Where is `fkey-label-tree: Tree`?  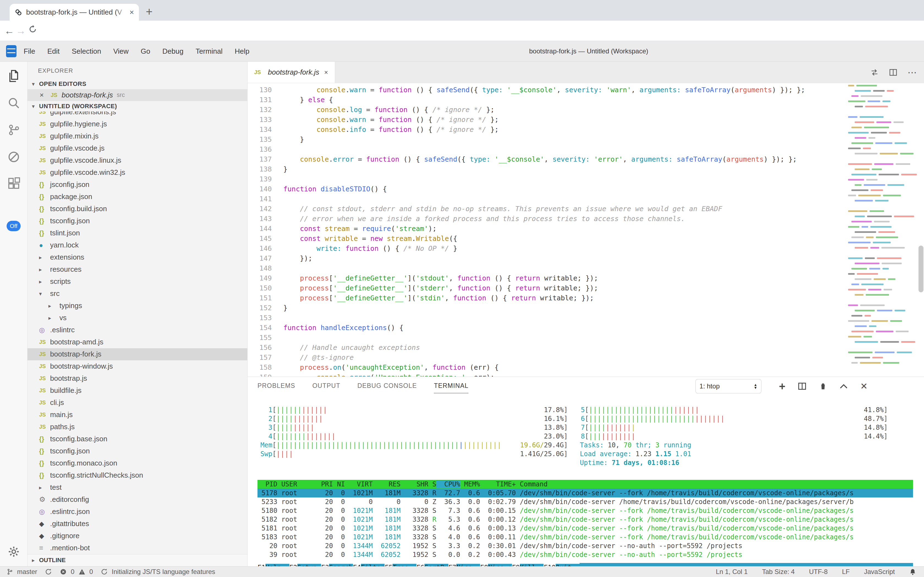
fkey-label-tree: Tree is located at coordinates (404, 565).